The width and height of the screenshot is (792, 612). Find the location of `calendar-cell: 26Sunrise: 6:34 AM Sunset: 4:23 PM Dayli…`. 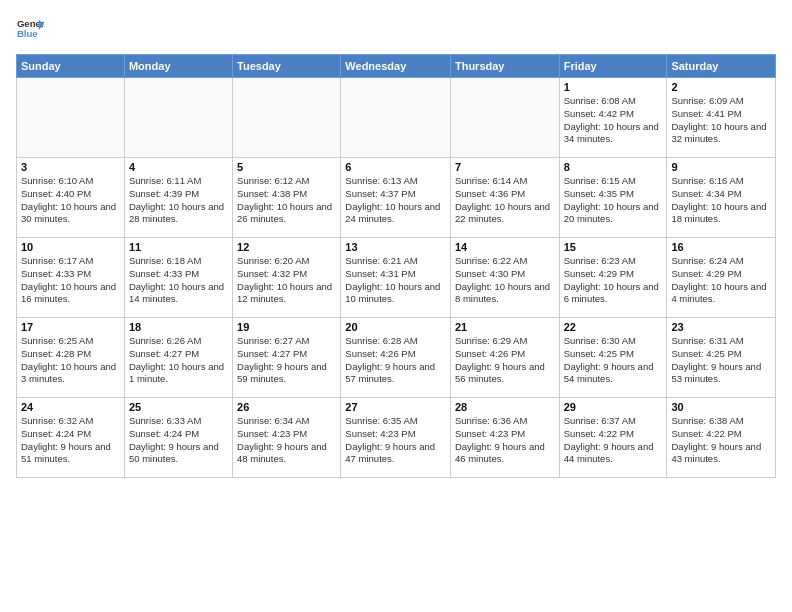

calendar-cell: 26Sunrise: 6:34 AM Sunset: 4:23 PM Dayli… is located at coordinates (287, 438).